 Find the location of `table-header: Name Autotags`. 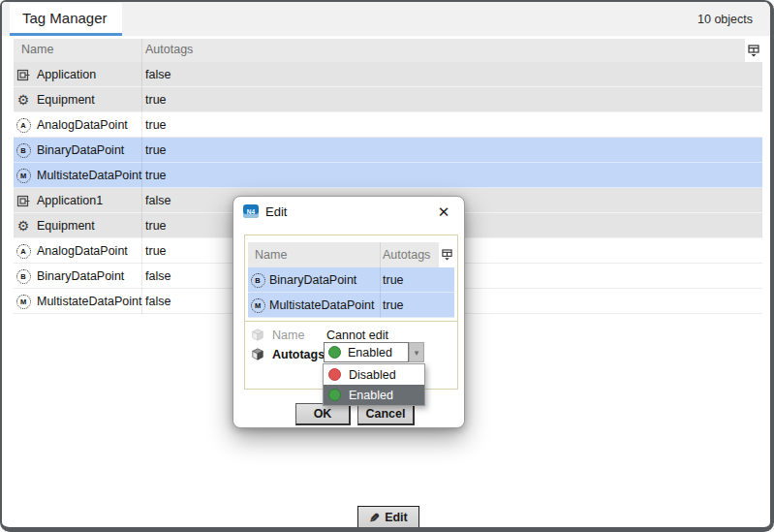

table-header: Name Autotags is located at coordinates (380, 50).